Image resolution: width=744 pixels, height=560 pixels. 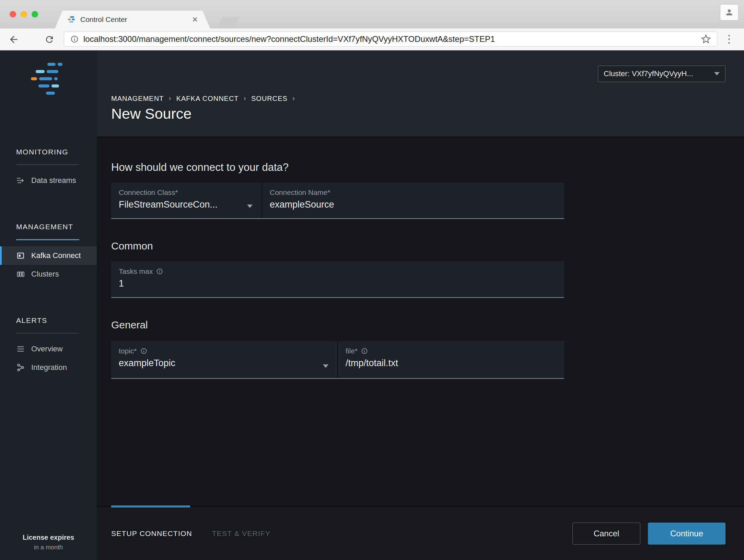 What do you see at coordinates (56, 320) in the screenshot?
I see `section-alerts: ALERTS` at bounding box center [56, 320].